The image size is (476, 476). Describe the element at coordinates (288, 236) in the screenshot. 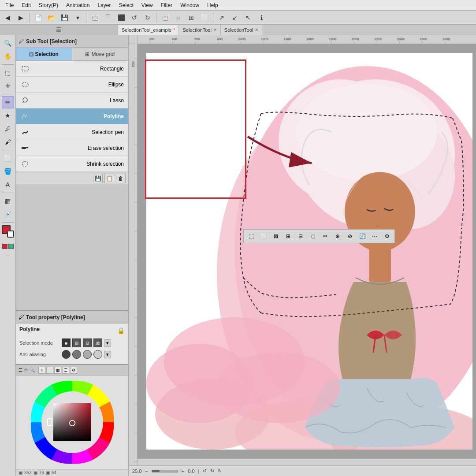

I see `sel-tb-distort: ⊞` at that location.